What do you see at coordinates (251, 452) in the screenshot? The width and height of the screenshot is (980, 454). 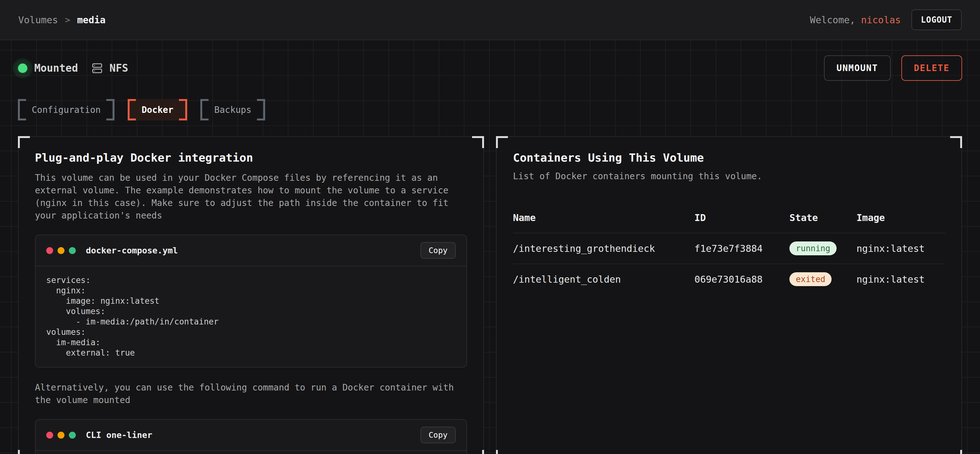 I see `cli-code: docker run -v im-media:/path/in/containe…` at bounding box center [251, 452].